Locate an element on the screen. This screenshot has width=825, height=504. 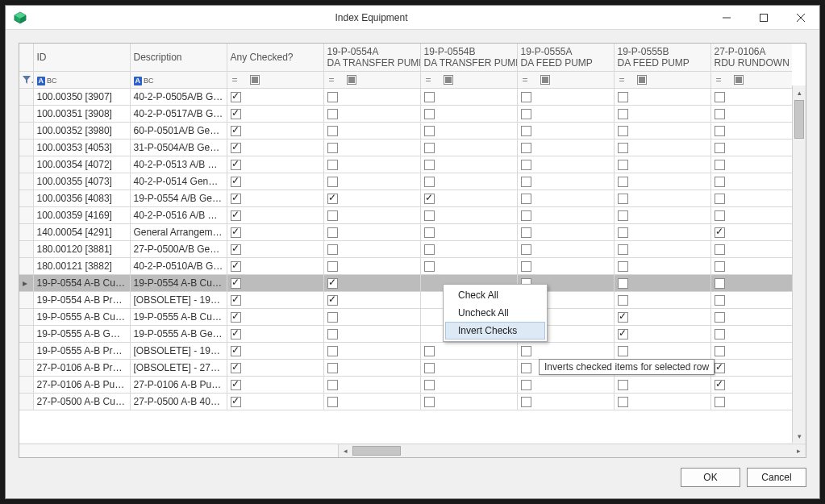
cell-description: 27-P-0500A/B Gen… is located at coordinates (178, 248).